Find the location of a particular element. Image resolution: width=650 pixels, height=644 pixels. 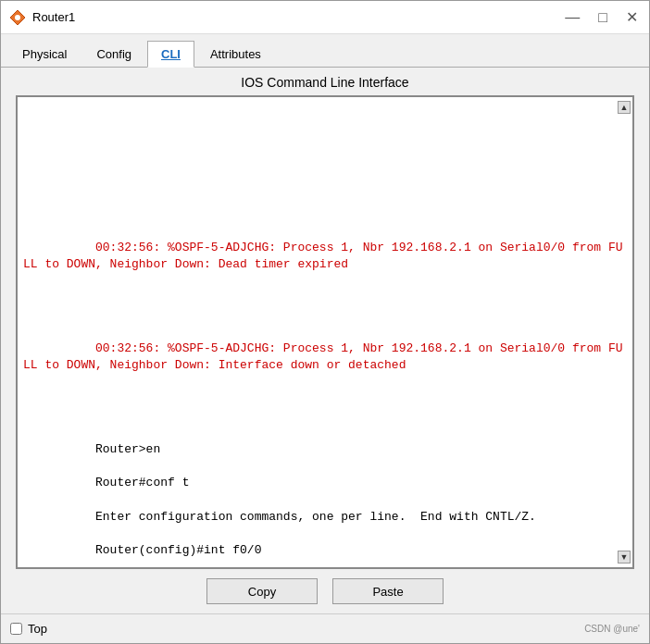

router-icon is located at coordinates (18, 18).